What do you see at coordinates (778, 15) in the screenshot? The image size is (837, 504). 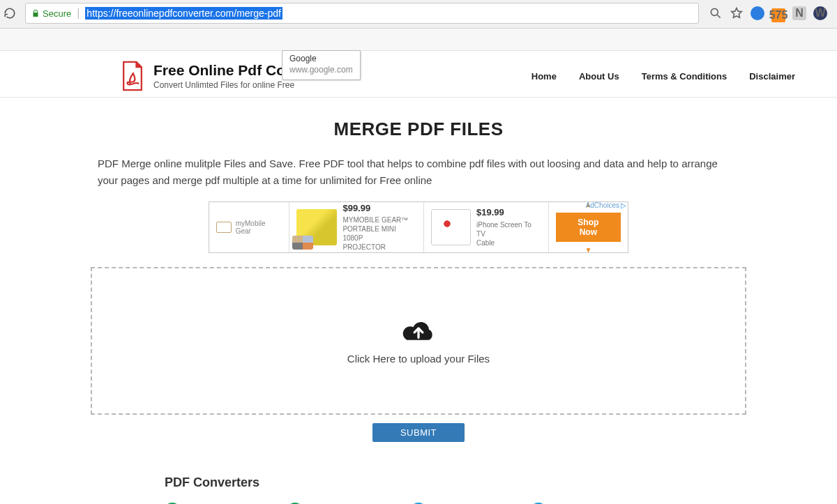 I see `extension-badge: 575` at bounding box center [778, 15].